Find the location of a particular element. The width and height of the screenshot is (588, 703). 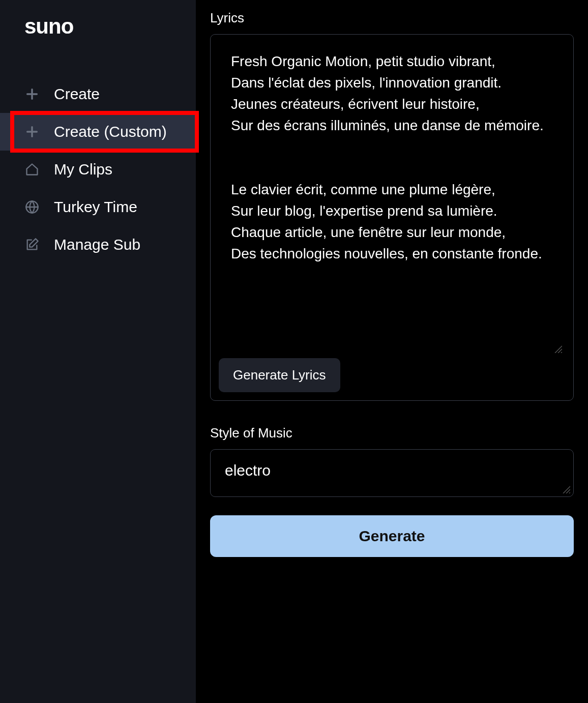

sidebar-item-my-clips: My Clips is located at coordinates (98, 169).